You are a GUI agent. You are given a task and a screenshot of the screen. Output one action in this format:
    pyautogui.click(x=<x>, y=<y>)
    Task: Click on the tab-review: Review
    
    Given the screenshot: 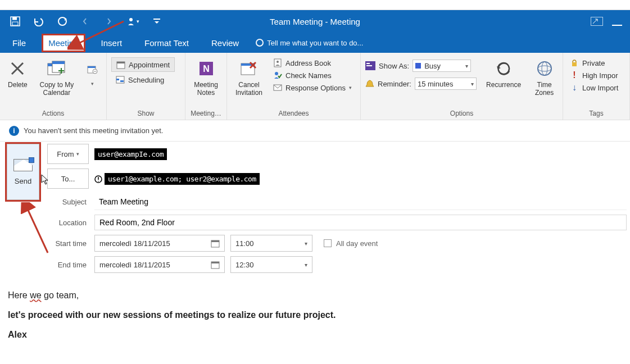 What is the action you would take?
    pyautogui.click(x=225, y=43)
    